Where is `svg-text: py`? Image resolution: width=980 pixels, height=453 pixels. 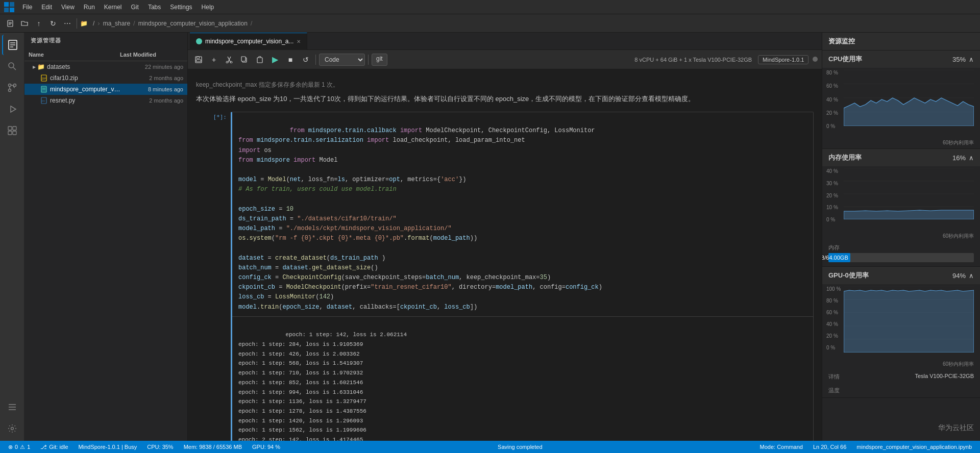 svg-text: py is located at coordinates (43, 101).